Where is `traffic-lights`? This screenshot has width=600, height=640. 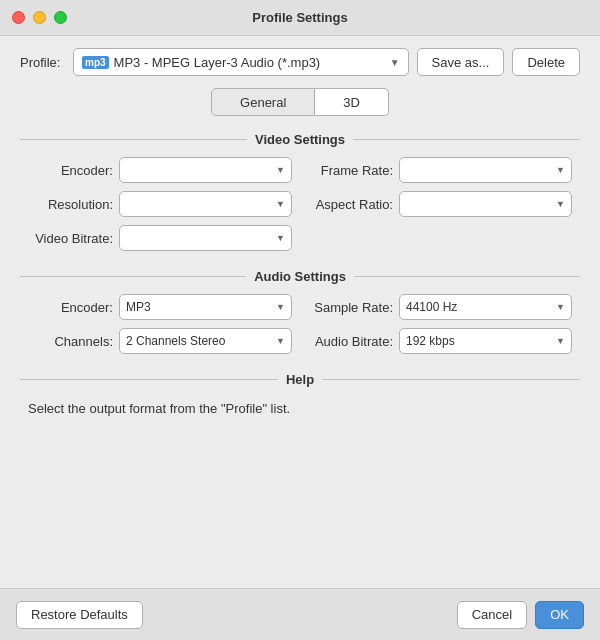
traffic-lights is located at coordinates (40, 18).